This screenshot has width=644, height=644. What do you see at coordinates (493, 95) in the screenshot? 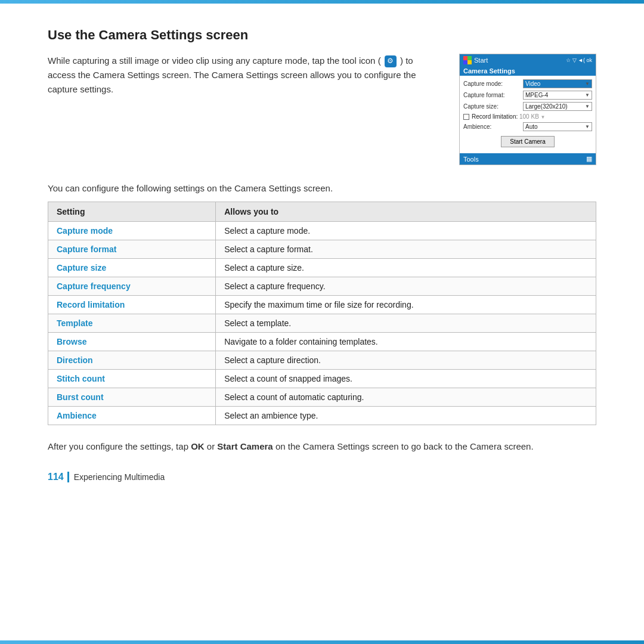
I see `phone-capture-format-label: Capture format:` at bounding box center [493, 95].